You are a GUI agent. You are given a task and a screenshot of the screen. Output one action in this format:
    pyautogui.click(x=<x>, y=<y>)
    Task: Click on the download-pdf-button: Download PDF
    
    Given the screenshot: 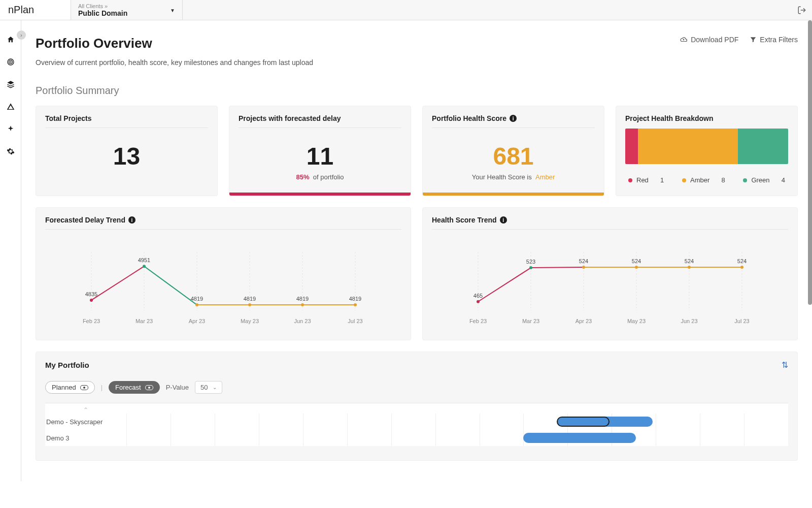 What is the action you would take?
    pyautogui.click(x=709, y=40)
    